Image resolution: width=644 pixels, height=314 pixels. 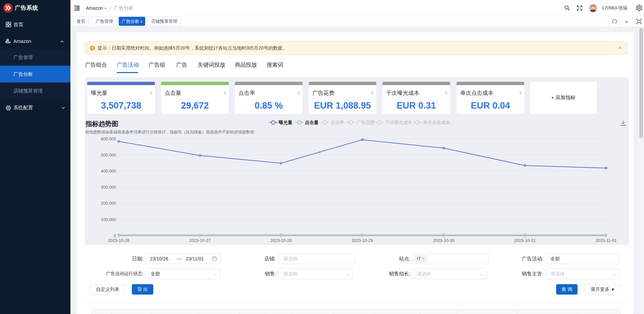 I want to click on svg-text: 2023-10-29, so click(x=362, y=241).